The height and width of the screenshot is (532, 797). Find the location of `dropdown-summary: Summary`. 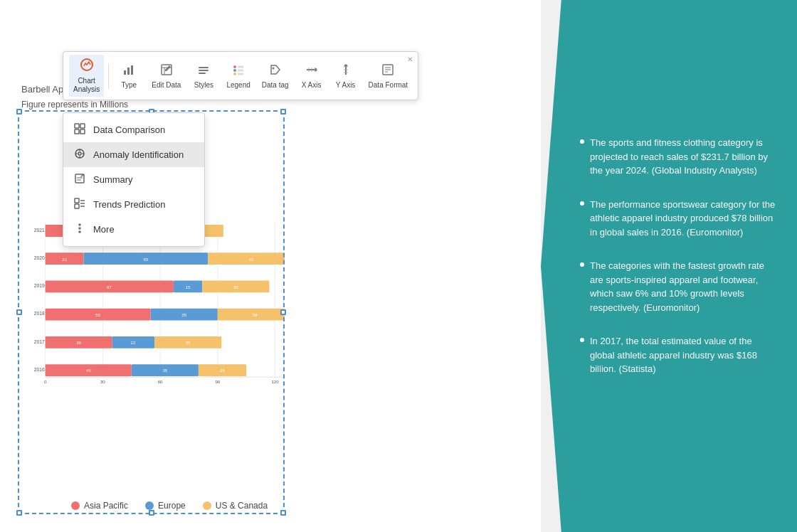

dropdown-summary: Summary is located at coordinates (134, 179).